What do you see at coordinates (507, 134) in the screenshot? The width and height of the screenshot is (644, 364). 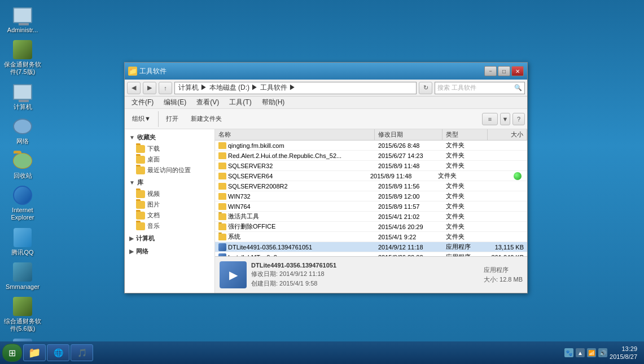 I see `col-header-size: 大小` at bounding box center [507, 134].